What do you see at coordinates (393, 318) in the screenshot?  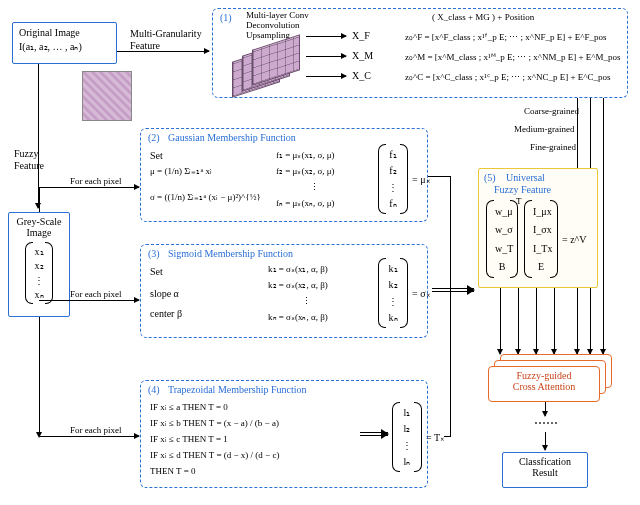 I see `sec3-v3: kₙ` at bounding box center [393, 318].